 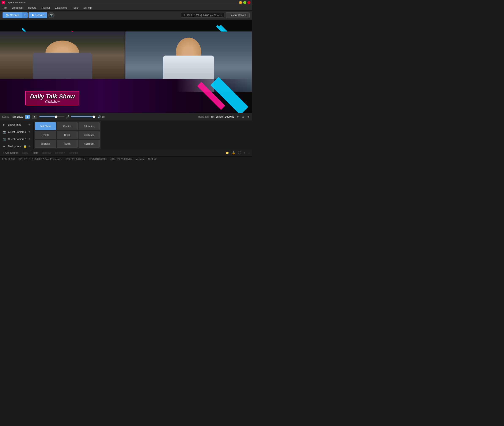 I want to click on scene-name: Talk Show, so click(x=17, y=117).